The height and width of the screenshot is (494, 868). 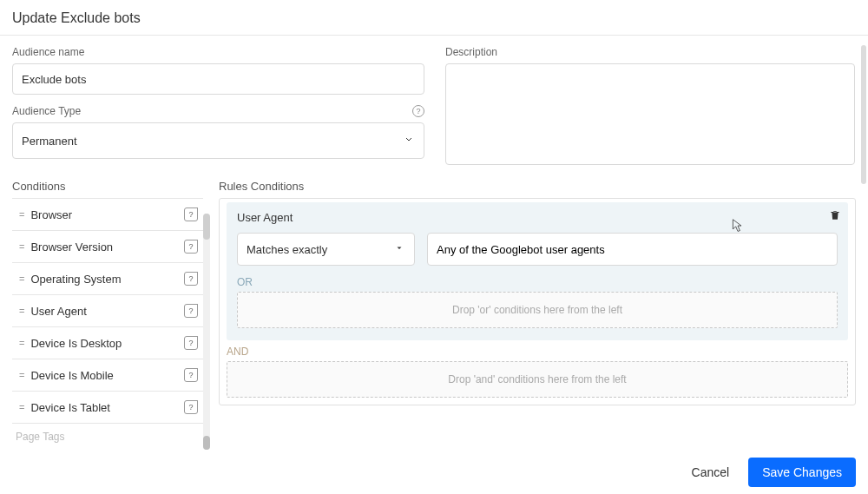 I want to click on match-operator-select: Matches exactly, so click(x=326, y=249).